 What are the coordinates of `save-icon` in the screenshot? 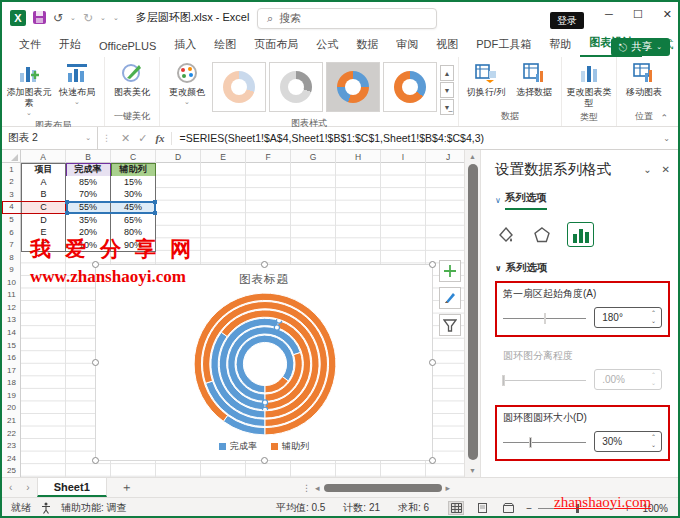 It's located at (40, 18).